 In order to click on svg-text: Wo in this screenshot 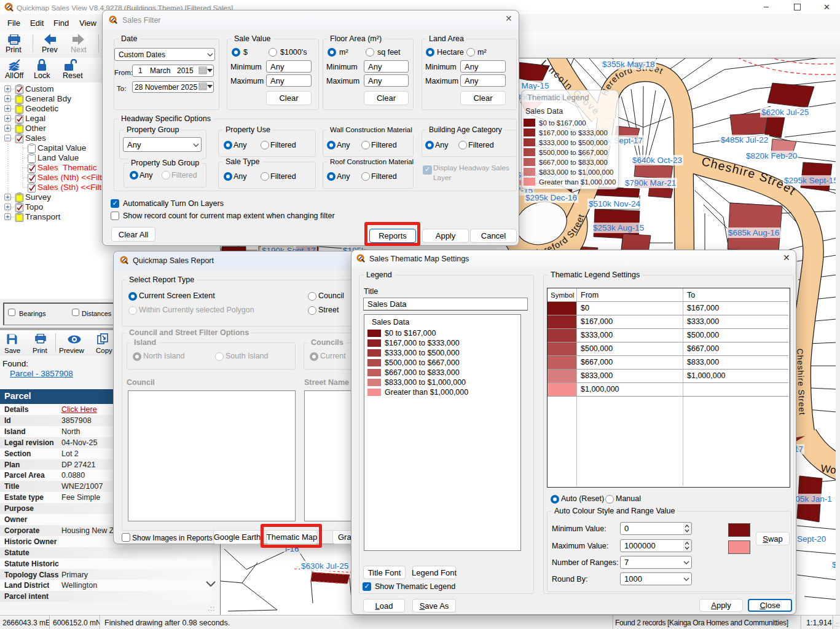, I will do `click(828, 469)`.